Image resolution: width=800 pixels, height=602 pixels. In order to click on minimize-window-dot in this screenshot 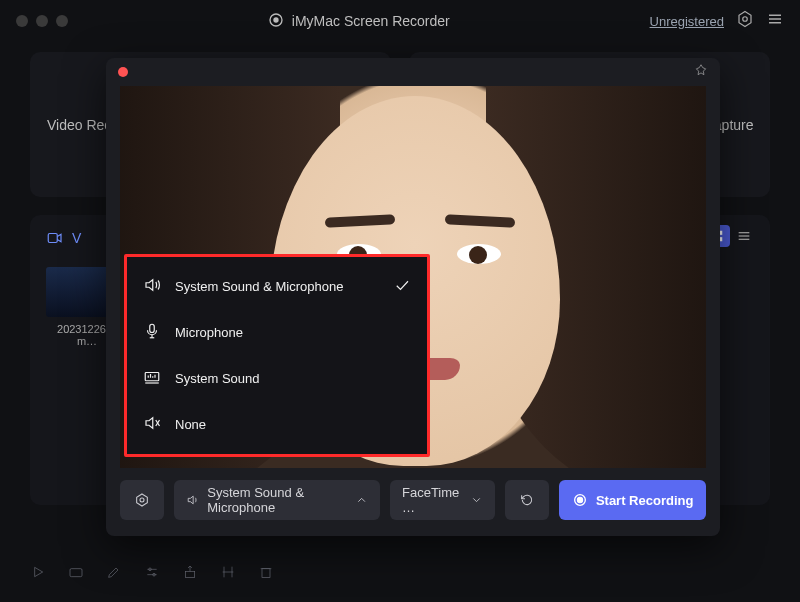, I will do `click(42, 21)`.